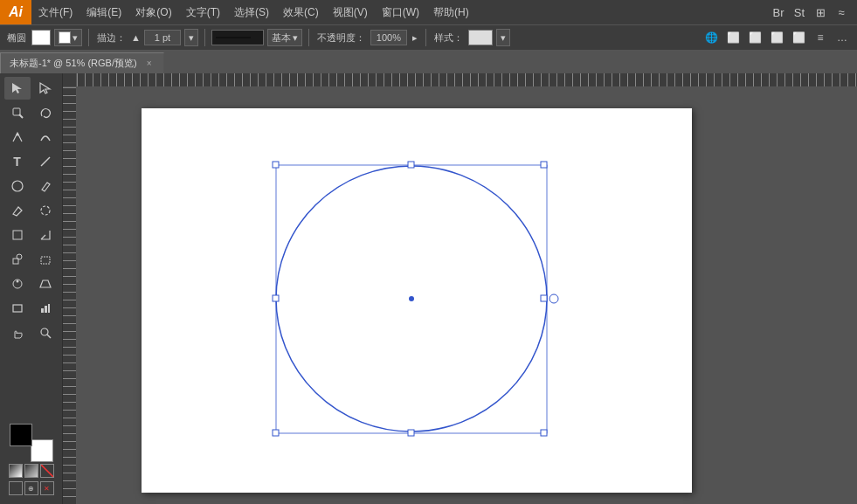  I want to click on opacity-arrow: ▸, so click(415, 38).